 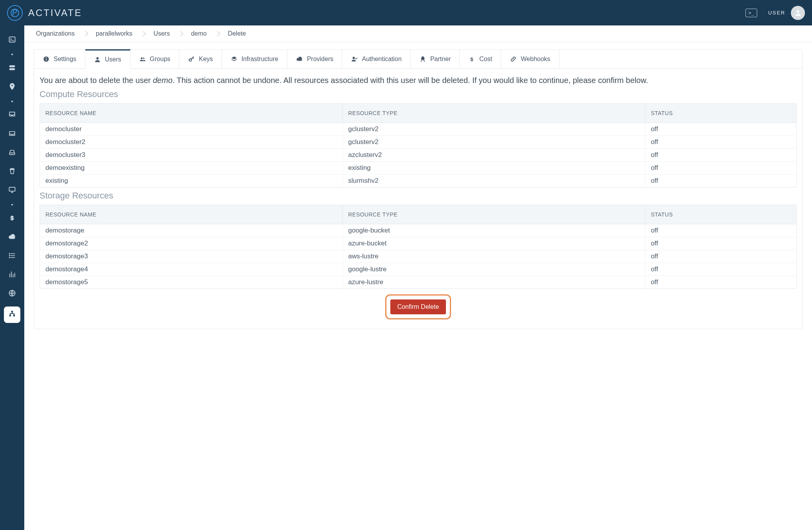 I want to click on sidebar-item-barchart, so click(x=12, y=275).